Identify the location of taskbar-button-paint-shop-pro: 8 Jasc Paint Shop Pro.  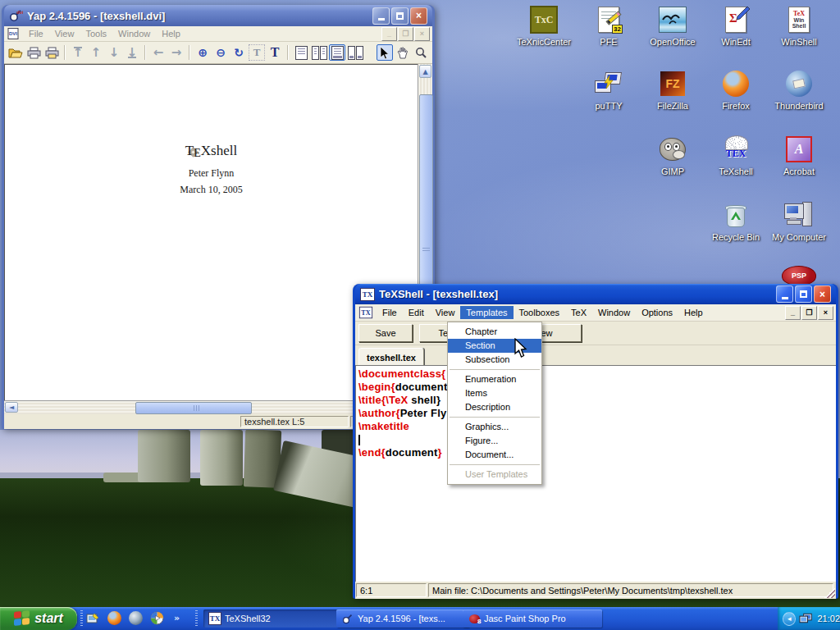
(532, 619).